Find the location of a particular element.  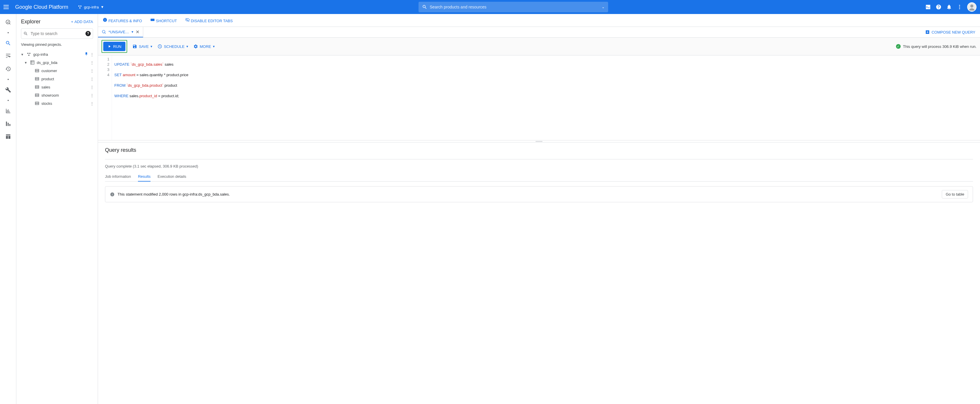

editor-tabs: *UNSAVE… ▾ ✕ COMPOSE NEW QUERY is located at coordinates (539, 32).